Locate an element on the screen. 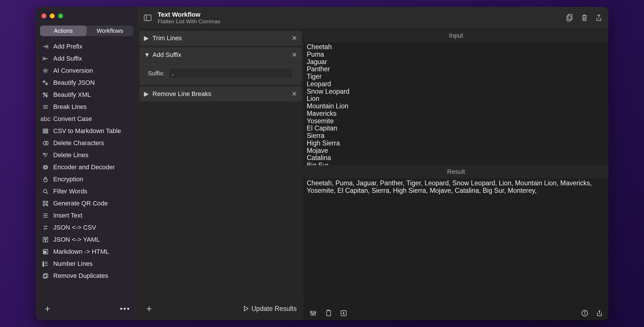  update-results-button: Update Results is located at coordinates (270, 309).